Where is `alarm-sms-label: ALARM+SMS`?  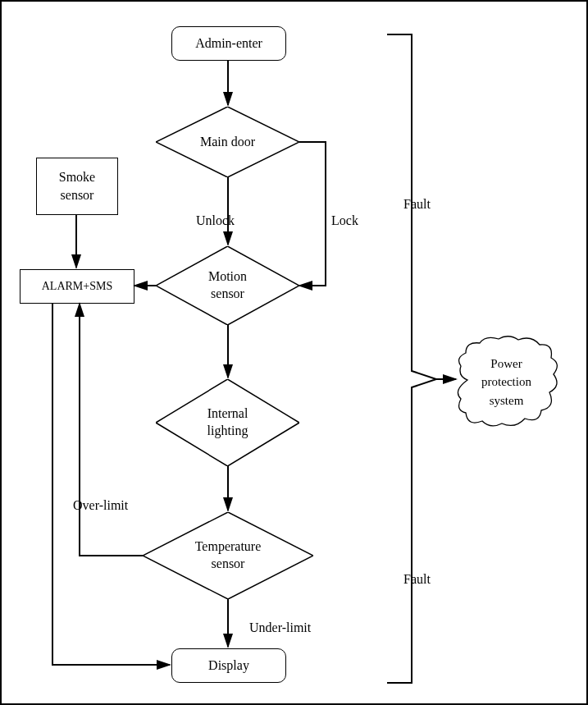 alarm-sms-label: ALARM+SMS is located at coordinates (77, 286).